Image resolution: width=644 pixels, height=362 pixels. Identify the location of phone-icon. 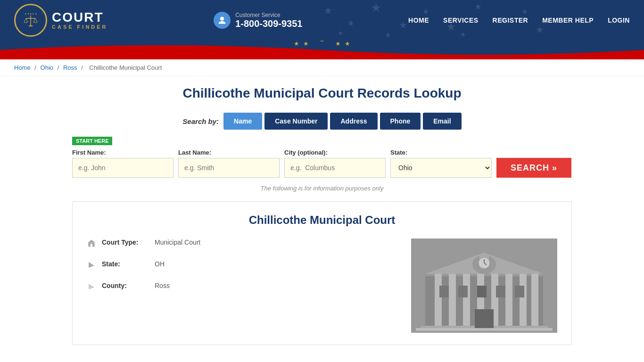
(222, 20).